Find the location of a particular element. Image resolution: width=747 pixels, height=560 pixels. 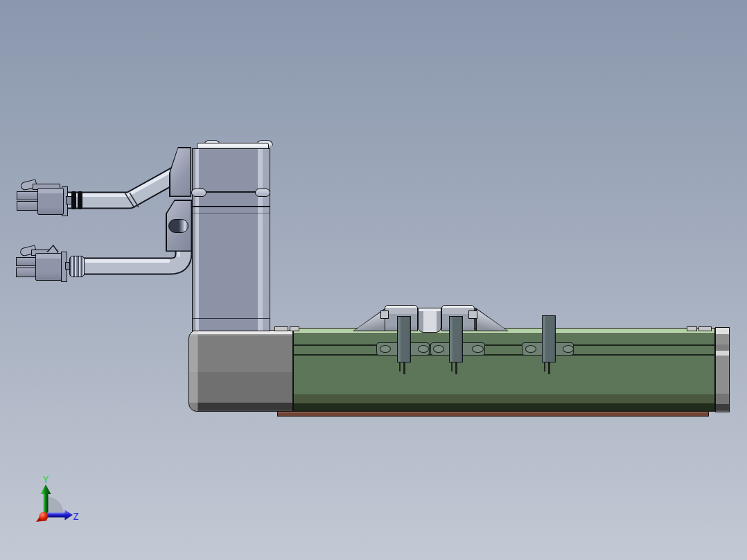

carriage-center-slide is located at coordinates (430, 320).